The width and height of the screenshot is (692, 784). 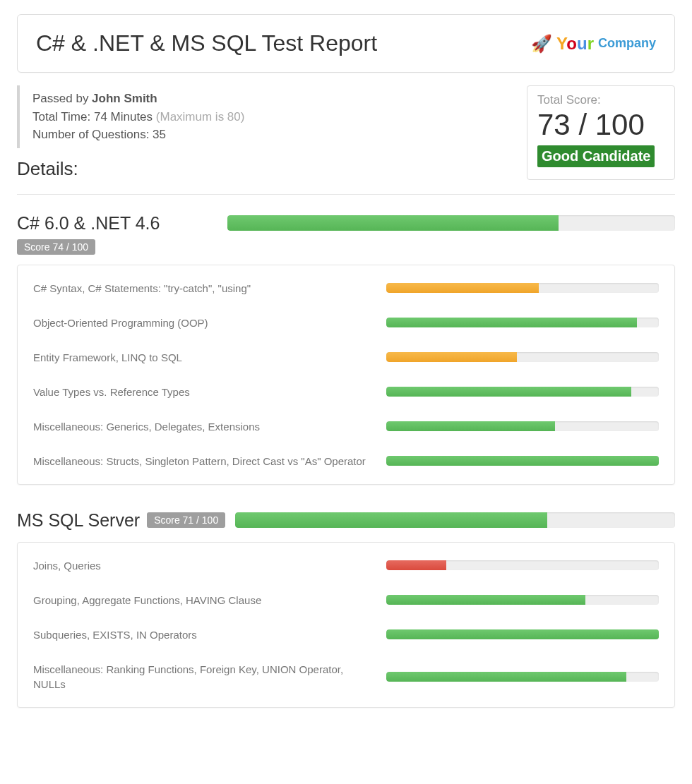 What do you see at coordinates (203, 635) in the screenshot?
I see `skill-label: Subqueries, EXISTS, IN Operators` at bounding box center [203, 635].